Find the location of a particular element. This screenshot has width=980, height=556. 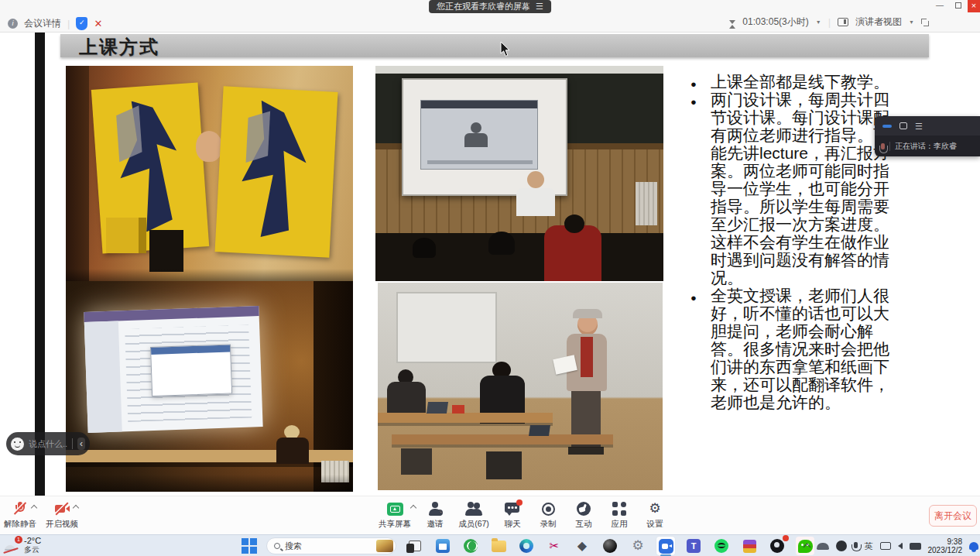

panel-layout-icon is located at coordinates (903, 125).